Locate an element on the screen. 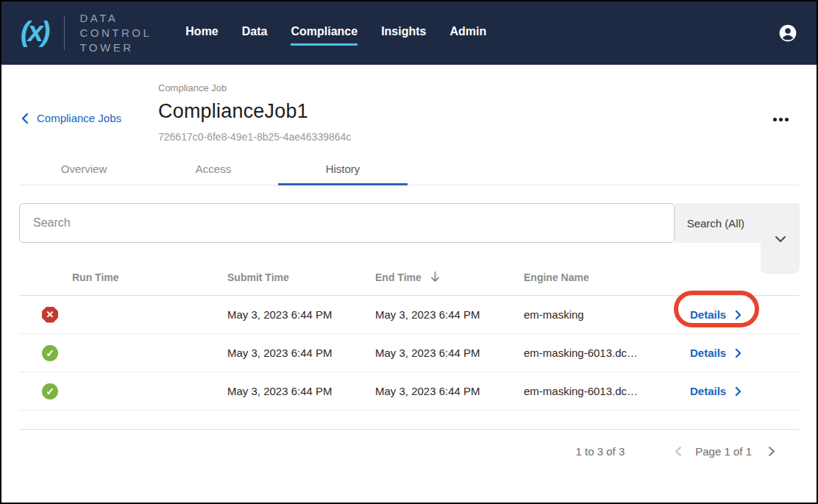 The height and width of the screenshot is (504, 818). search-expand-button is located at coordinates (780, 258).